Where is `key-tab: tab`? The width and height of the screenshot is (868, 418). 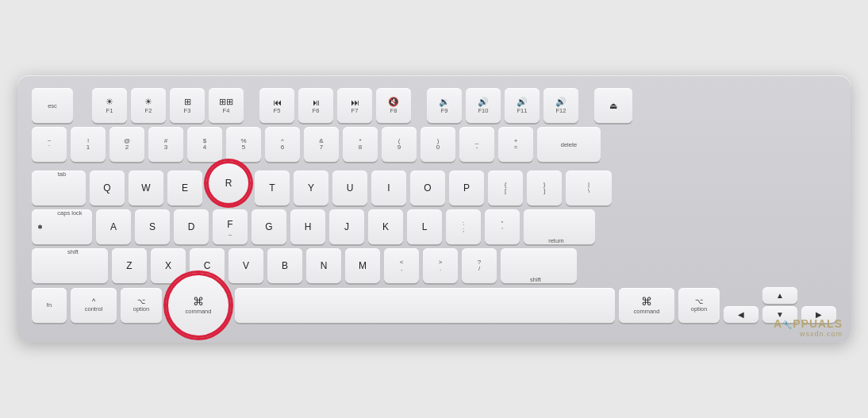 key-tab: tab is located at coordinates (59, 188).